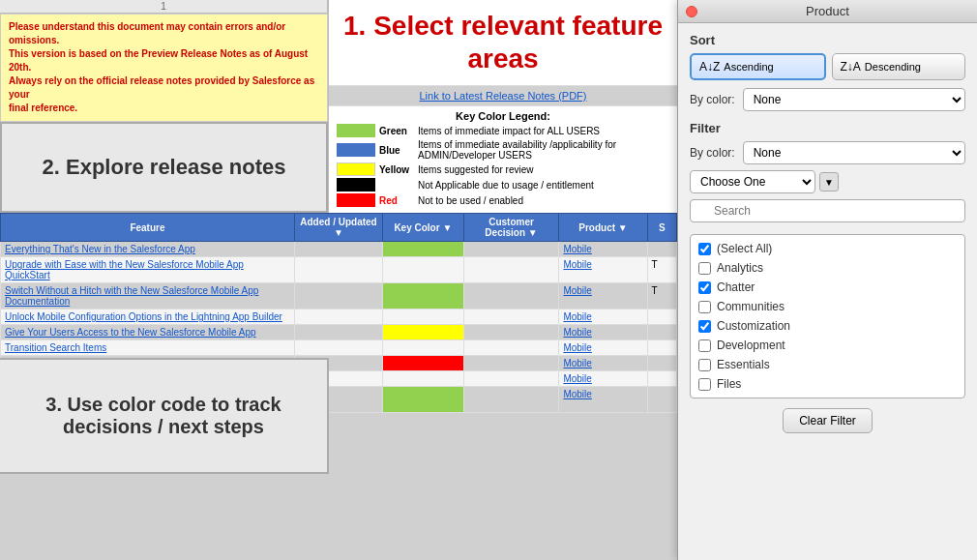 The width and height of the screenshot is (977, 560). Describe the element at coordinates (758, 67) in the screenshot. I see `ascending-button: A↓Z Ascending` at that location.